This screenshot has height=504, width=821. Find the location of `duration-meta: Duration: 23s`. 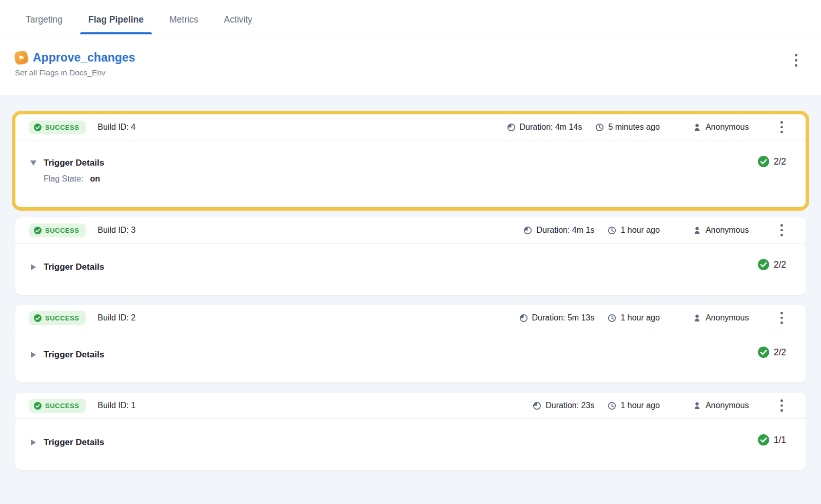

duration-meta: Duration: 23s is located at coordinates (563, 406).